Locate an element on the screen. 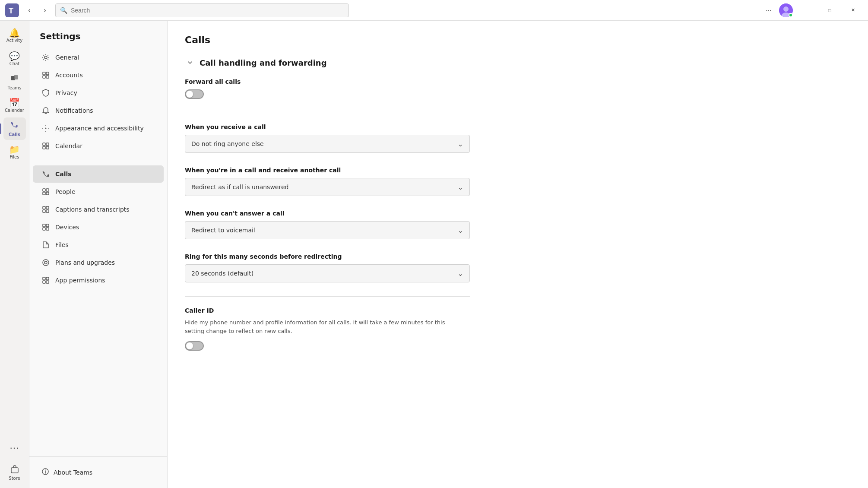 This screenshot has width=868, height=488. when-cant-answer-value: Redirect to voicemail is located at coordinates (223, 230).